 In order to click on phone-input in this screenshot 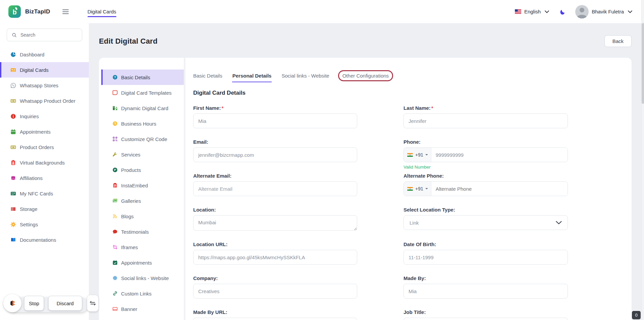, I will do `click(499, 155)`.